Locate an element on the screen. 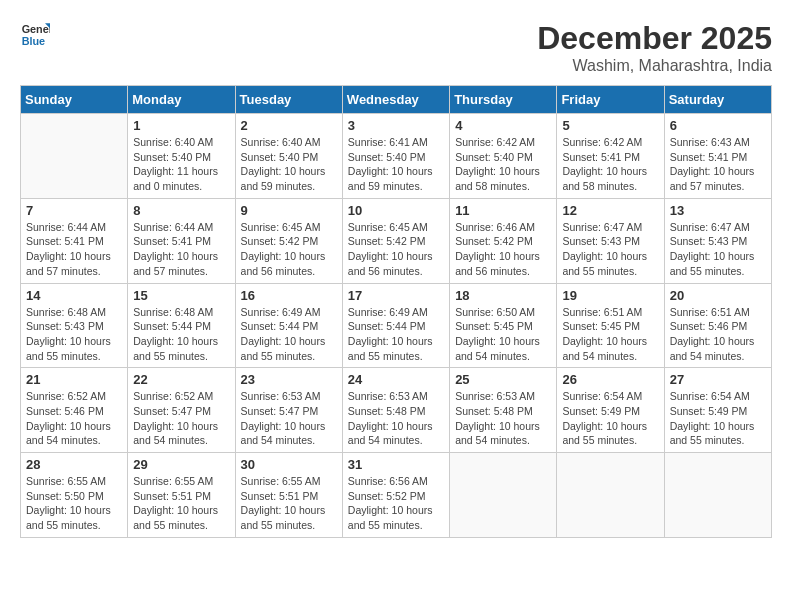  day-number: 24 is located at coordinates (396, 380).